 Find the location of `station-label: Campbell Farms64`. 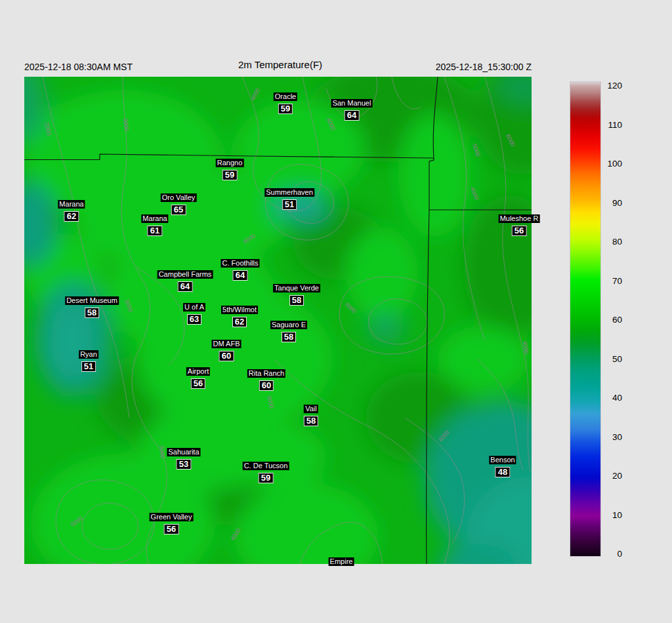

station-label: Campbell Farms64 is located at coordinates (185, 279).